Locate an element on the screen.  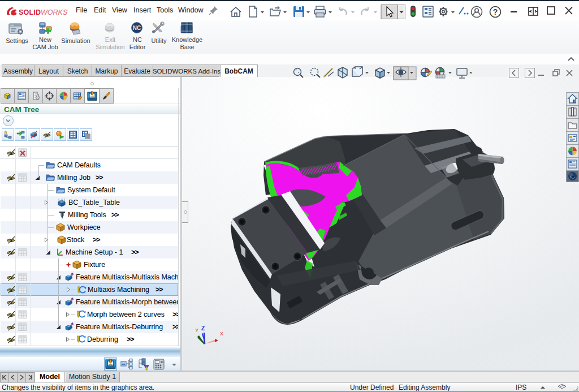
svg-text: SOLID is located at coordinates (29, 12).